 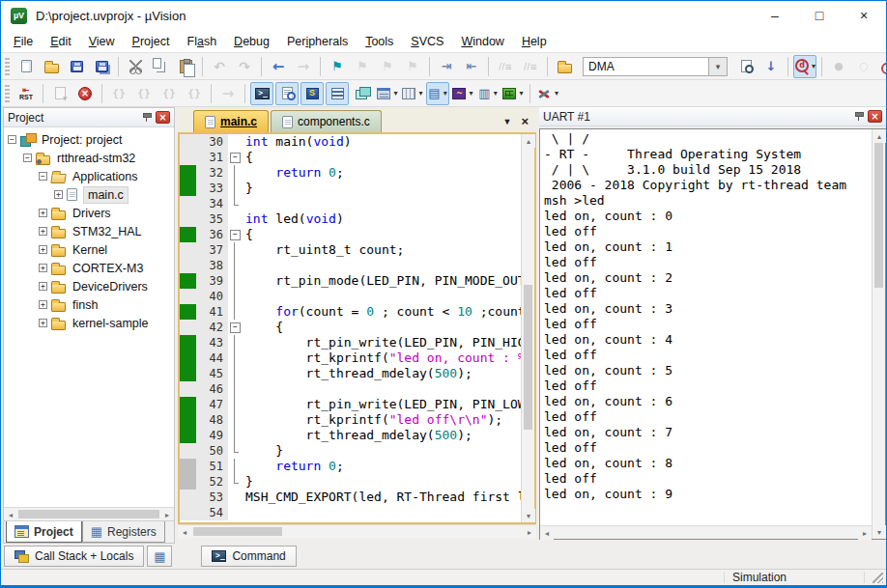 What do you see at coordinates (362, 67) in the screenshot?
I see `goto-next-bookmark-button: ⚑` at bounding box center [362, 67].